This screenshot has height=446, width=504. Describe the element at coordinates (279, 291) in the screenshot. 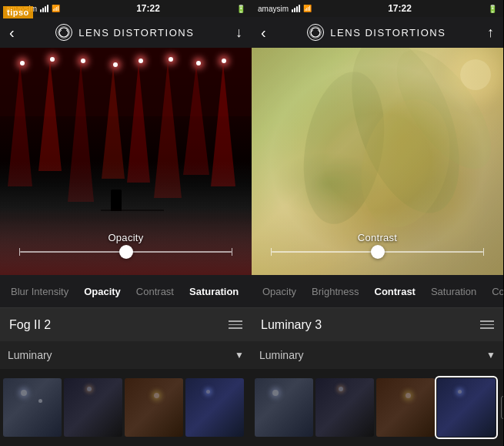

I see `tab-opacity-right: Opacity` at that location.